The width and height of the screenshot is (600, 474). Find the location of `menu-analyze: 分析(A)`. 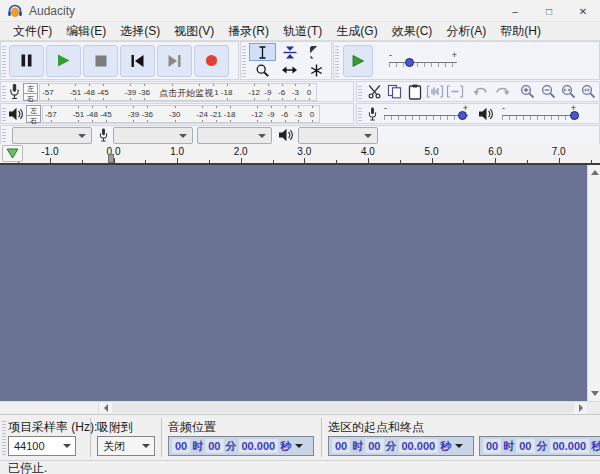

menu-analyze: 分析(A) is located at coordinates (466, 32).